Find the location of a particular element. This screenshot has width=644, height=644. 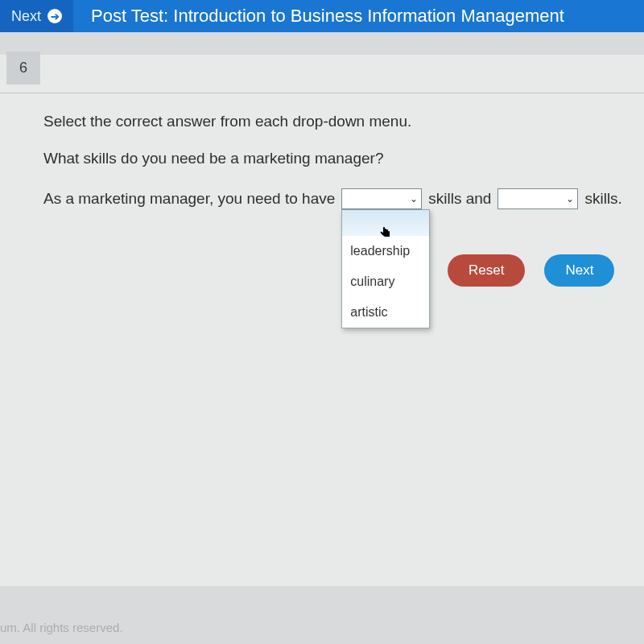

dropdown-1-wrap: ⌄ leadership culinary artistic is located at coordinates (382, 199).